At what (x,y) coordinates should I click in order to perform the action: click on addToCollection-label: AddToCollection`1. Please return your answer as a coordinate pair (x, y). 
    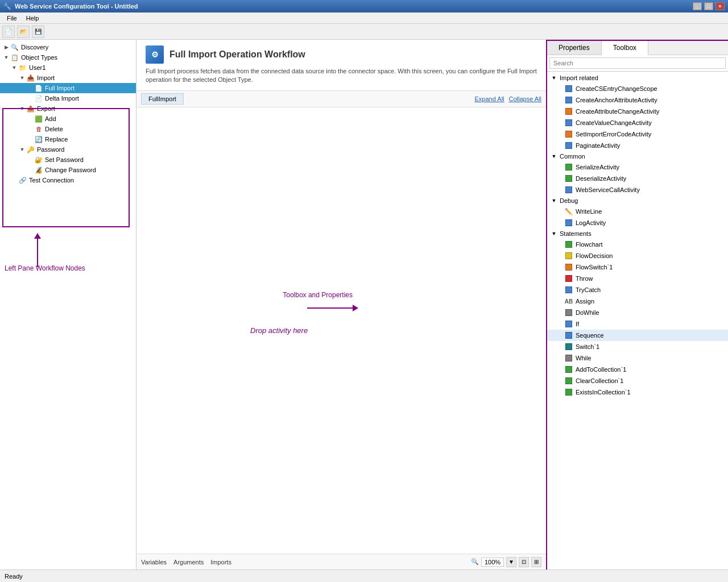
    Looking at the image, I should click on (601, 369).